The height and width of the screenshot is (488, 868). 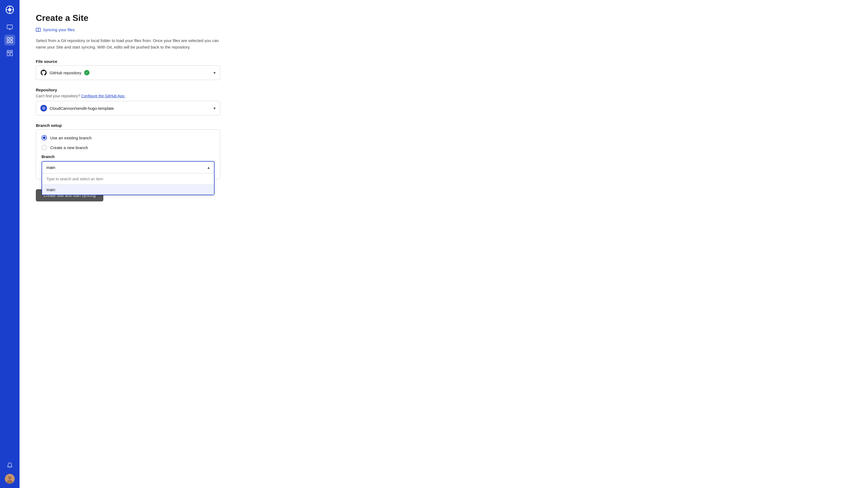 I want to click on book-icon, so click(x=38, y=30).